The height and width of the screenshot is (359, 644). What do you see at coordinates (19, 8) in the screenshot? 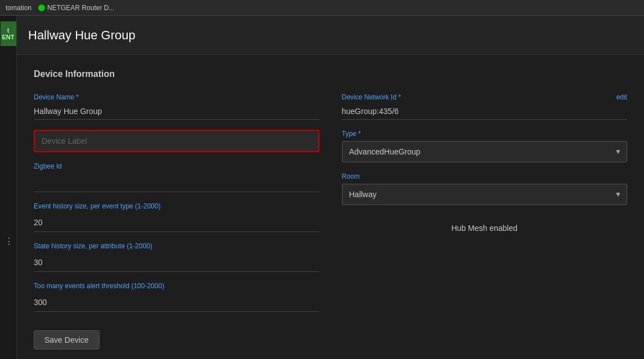
I see `browser-tab1: tomation` at bounding box center [19, 8].